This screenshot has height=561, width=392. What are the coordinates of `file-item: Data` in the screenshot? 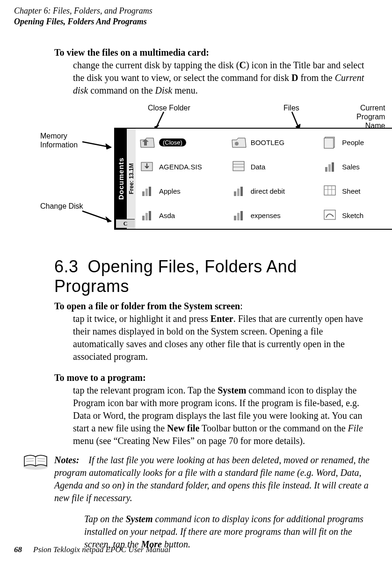 It's located at (274, 167).